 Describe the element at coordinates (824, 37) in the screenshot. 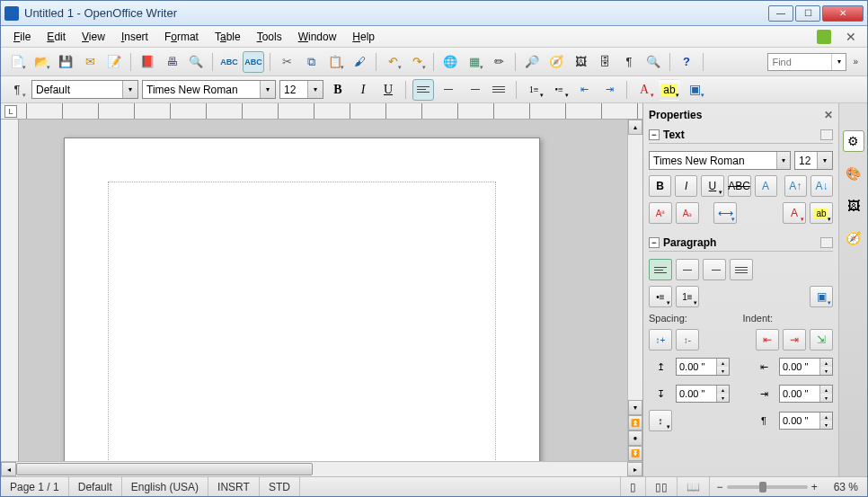

I see `download-icon` at that location.